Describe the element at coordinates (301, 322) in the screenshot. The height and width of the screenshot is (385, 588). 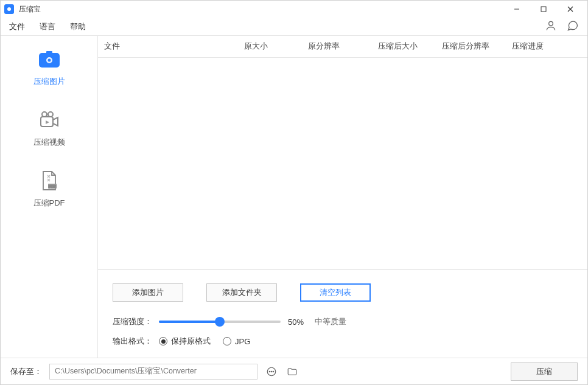
I see `compression-percent: 50%` at that location.